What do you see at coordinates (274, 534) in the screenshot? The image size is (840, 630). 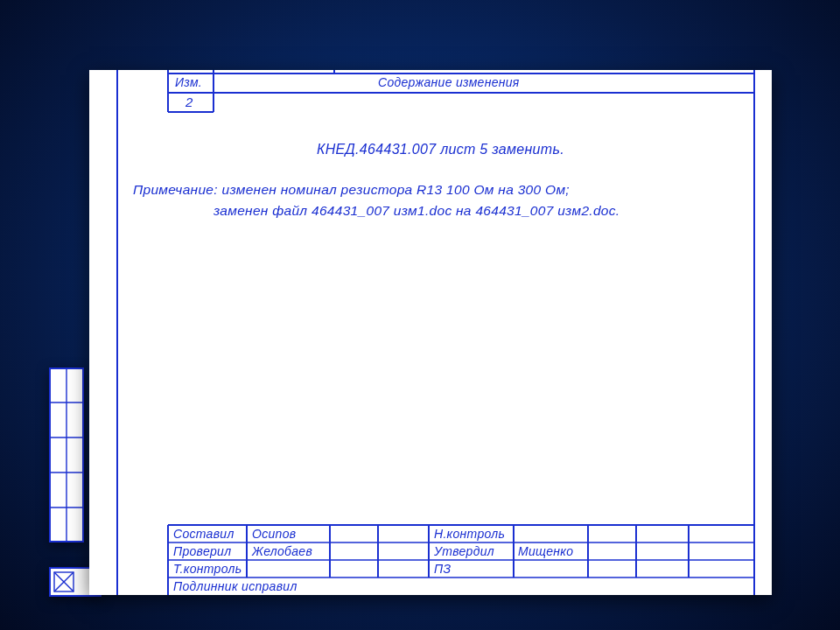 I see `footer-name-0: Осипов` at bounding box center [274, 534].